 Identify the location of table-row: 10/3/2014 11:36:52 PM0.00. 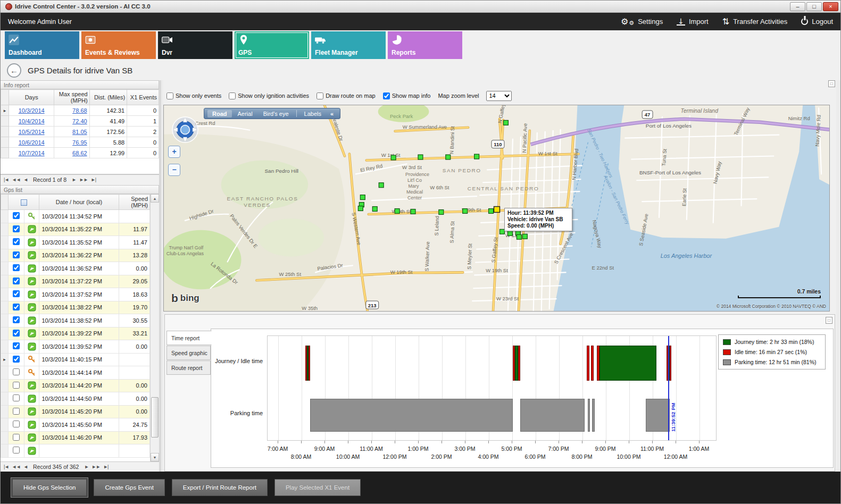
(76, 269).